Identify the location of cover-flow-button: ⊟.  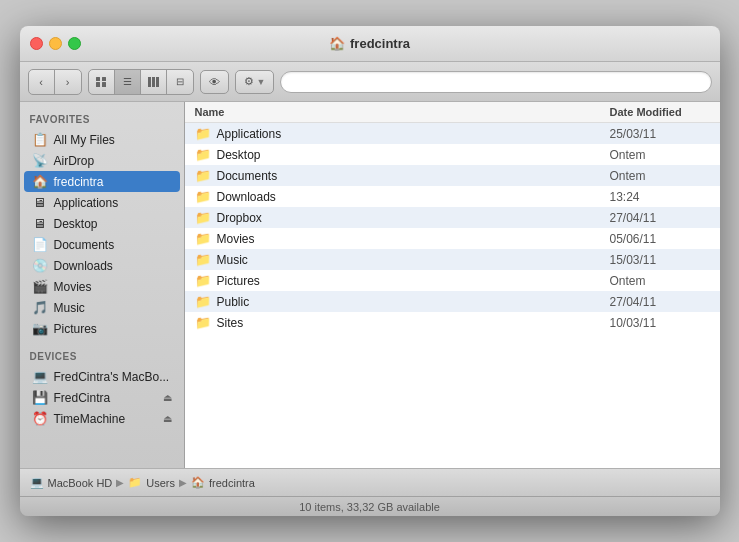
(180, 82).